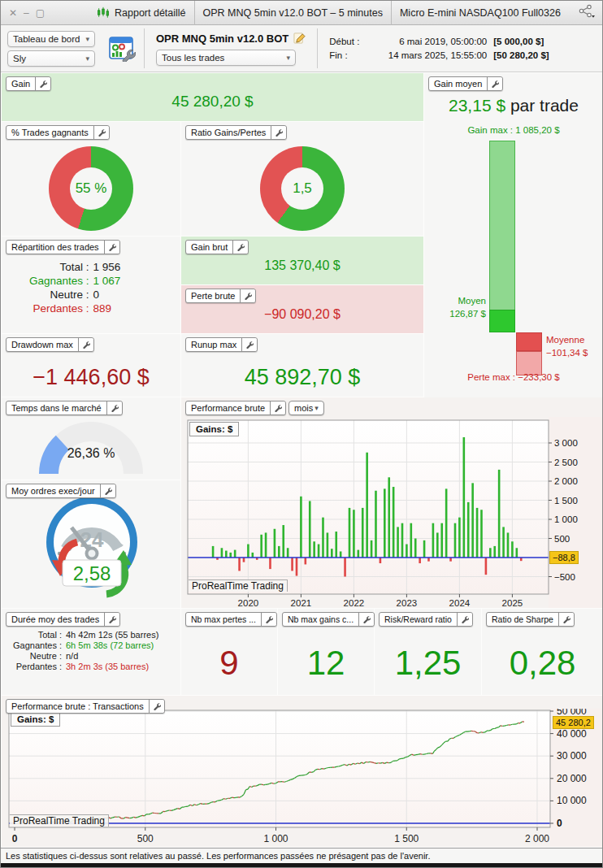 This screenshot has height=868, width=603. I want to click on svg-text: 2 000, so click(537, 839).